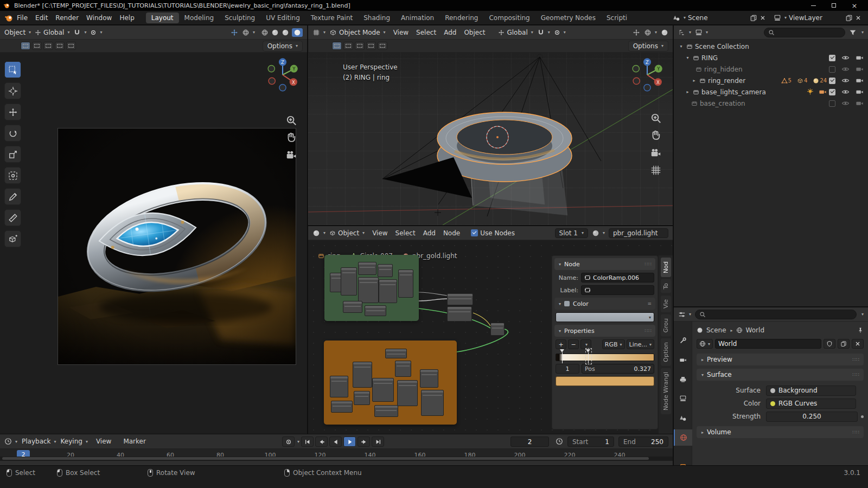 Image resolution: width=868 pixels, height=488 pixels. I want to click on tool-measure, so click(13, 218).